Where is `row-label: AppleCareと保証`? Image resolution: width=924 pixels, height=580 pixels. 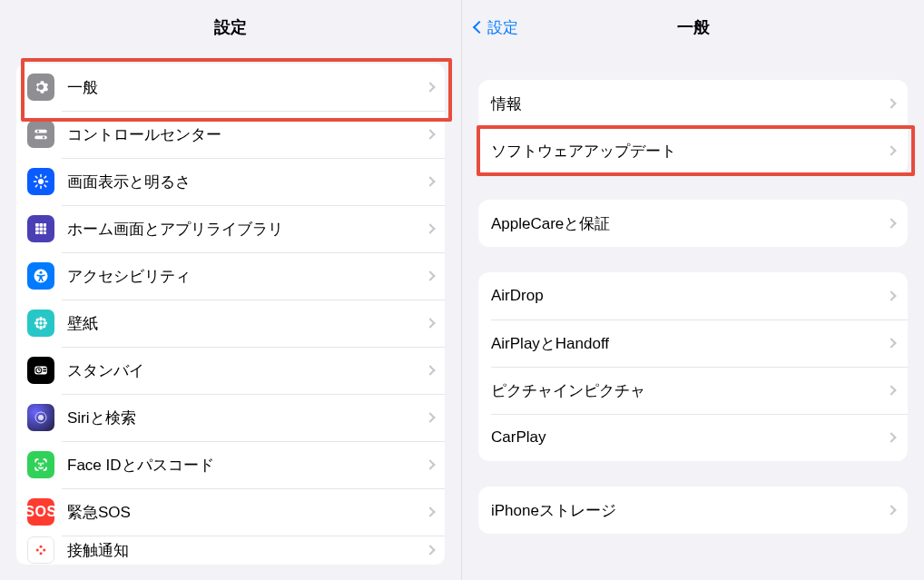
row-label: AppleCareと保証 is located at coordinates (690, 223).